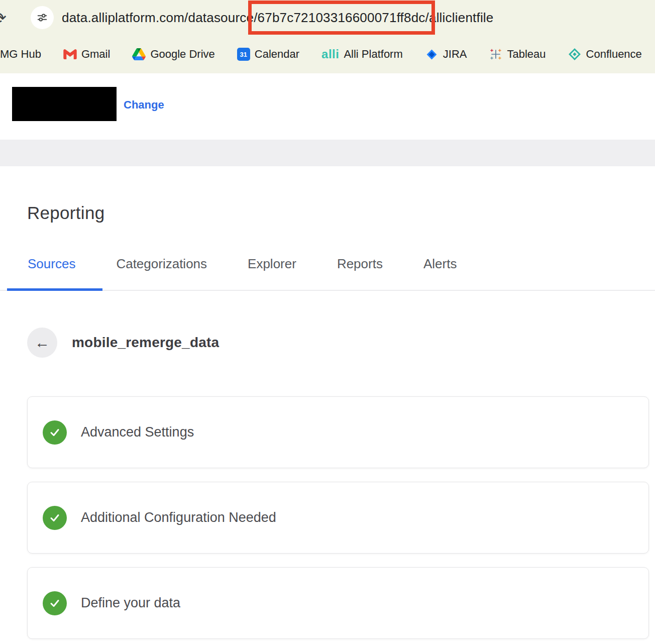 This screenshot has width=655, height=644. What do you see at coordinates (341, 343) in the screenshot?
I see `source-header: ← mobile_remerge_data` at bounding box center [341, 343].